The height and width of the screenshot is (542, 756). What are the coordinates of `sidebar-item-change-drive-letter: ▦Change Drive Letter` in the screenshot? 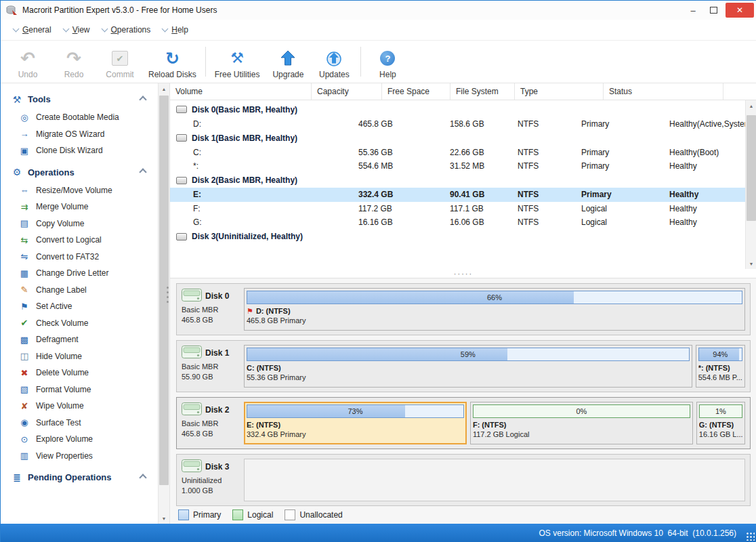 It's located at (84, 274).